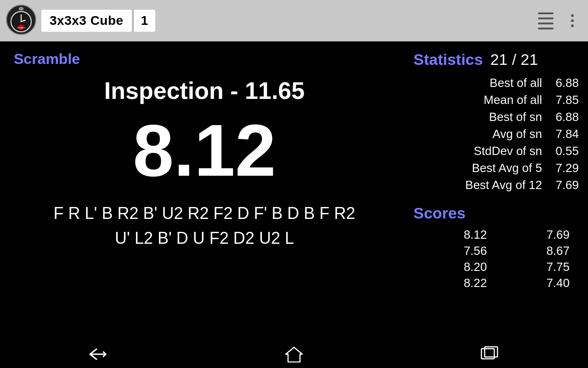  I want to click on puzzle-name: 3x3x3 Cube, so click(86, 21).